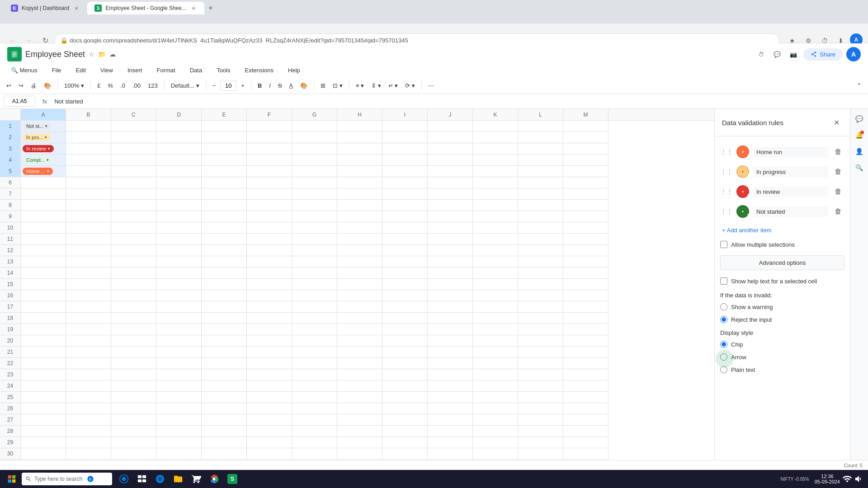 The width and height of the screenshot is (868, 488). Describe the element at coordinates (495, 420) in the screenshot. I see `cell-row27-col10` at that location.